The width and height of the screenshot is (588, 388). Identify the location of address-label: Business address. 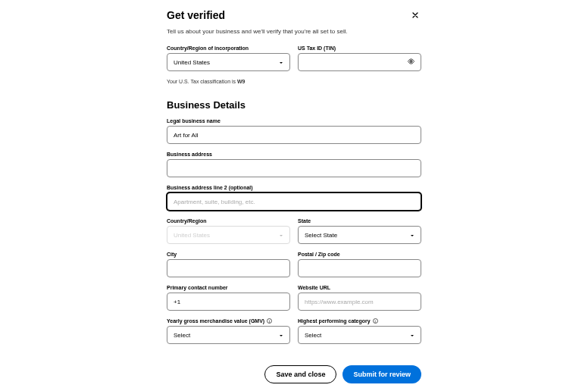
(294, 155).